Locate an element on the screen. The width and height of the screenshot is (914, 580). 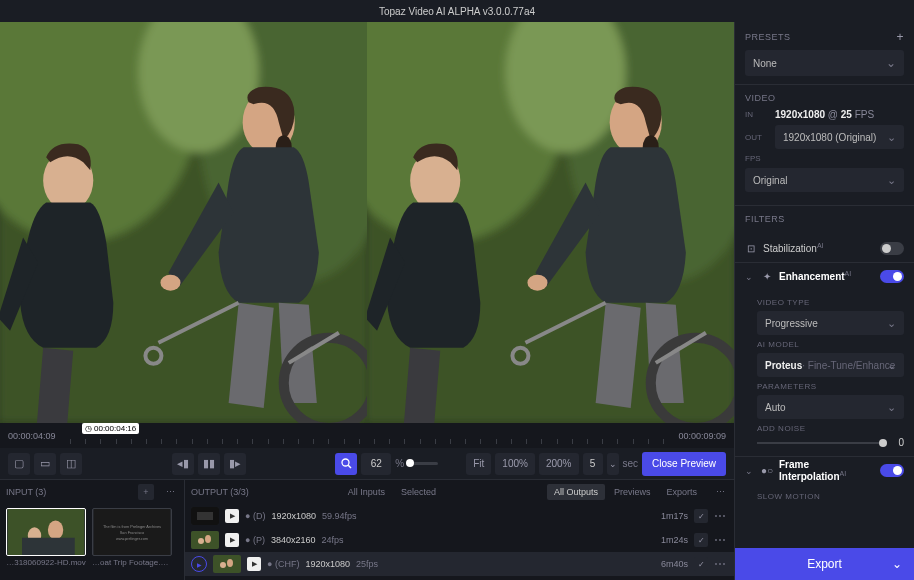
fps-label: FPS is located at coordinates (757, 158).